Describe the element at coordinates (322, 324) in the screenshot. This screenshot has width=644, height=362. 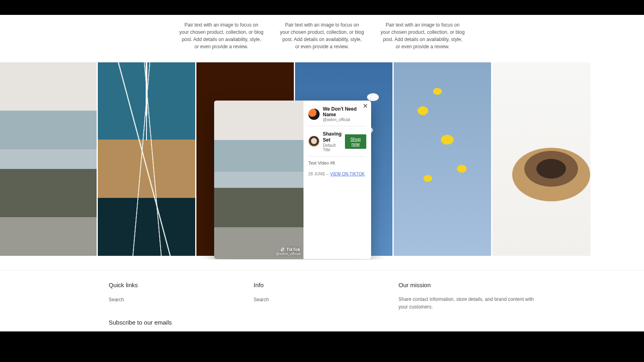
I see `subscribe-section: Subscribe to our emails` at that location.